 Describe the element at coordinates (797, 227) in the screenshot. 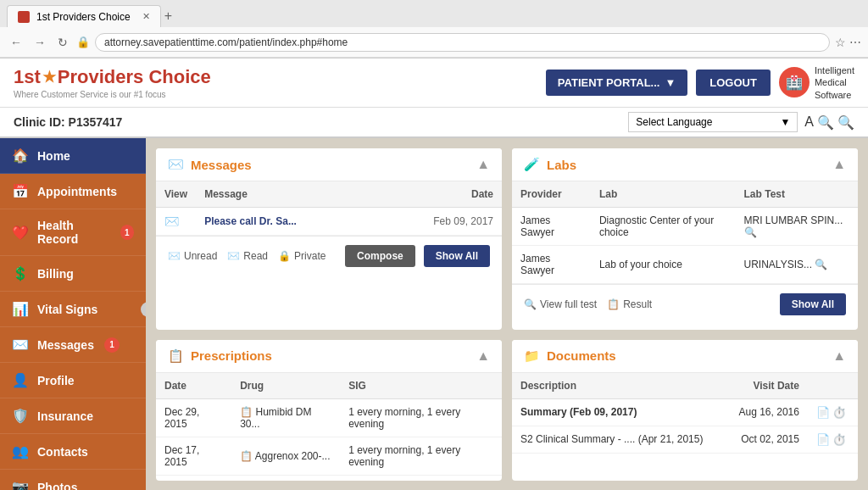

I see `lab-test-0: MRI LUMBAR SPIN... 🔍` at that location.